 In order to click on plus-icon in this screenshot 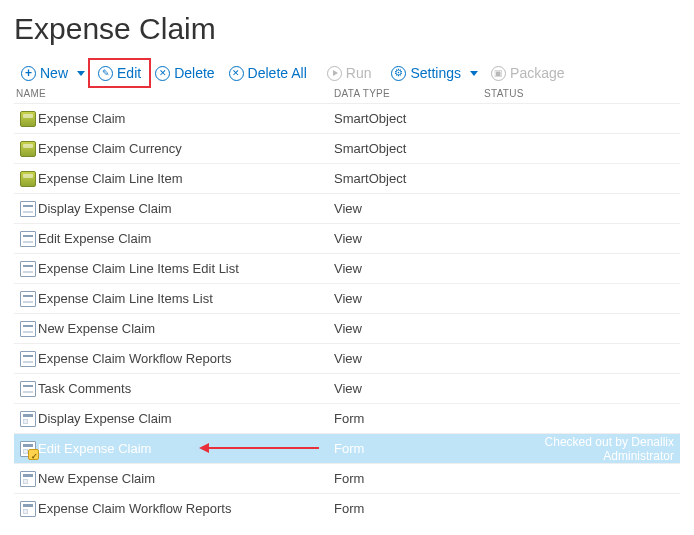, I will do `click(28, 74)`.